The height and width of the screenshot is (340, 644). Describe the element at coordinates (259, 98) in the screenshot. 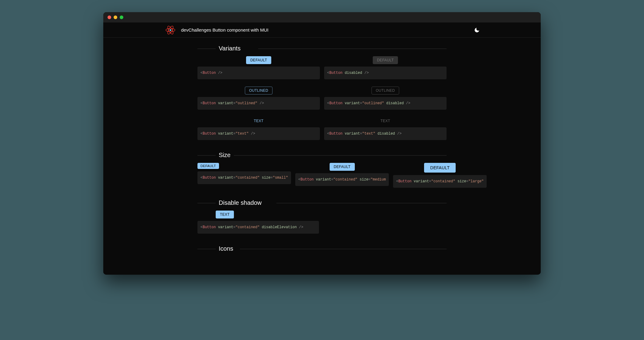

I see `demo-cell: Outlined <Button variant="outlined" />` at that location.